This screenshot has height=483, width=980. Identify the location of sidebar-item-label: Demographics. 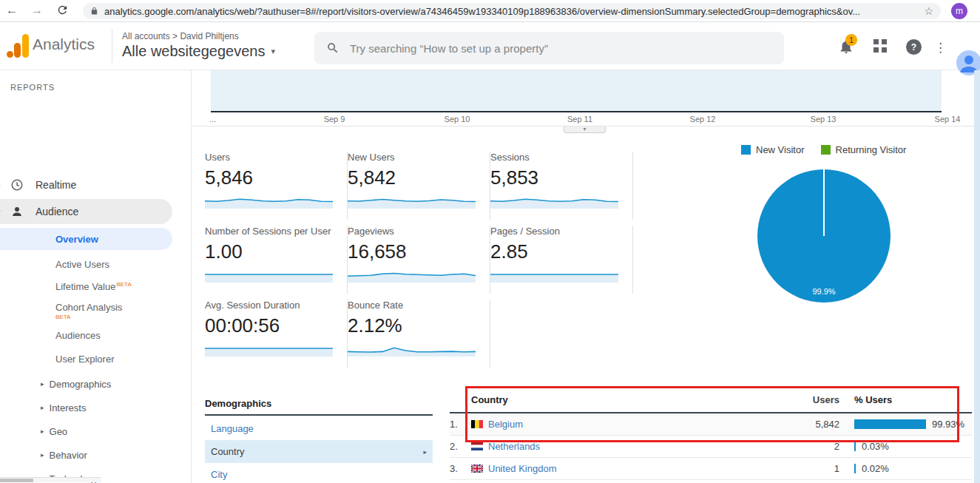
(81, 385).